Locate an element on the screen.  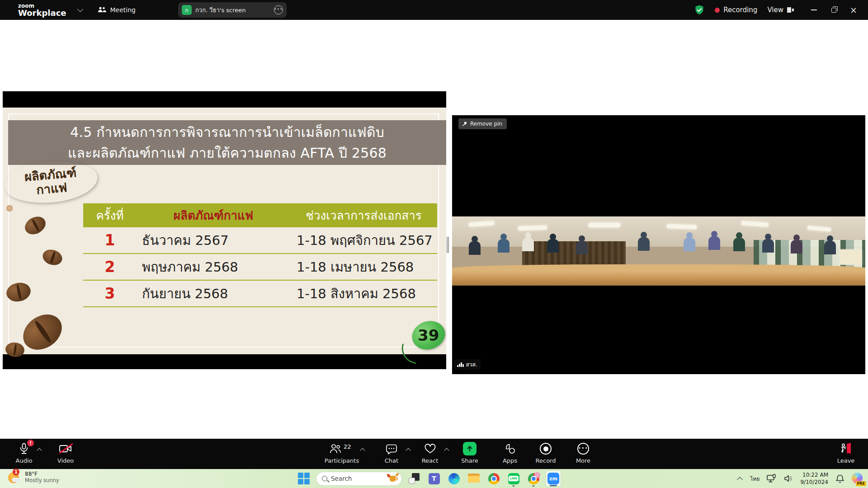
share-options-icon: ••• is located at coordinates (278, 10).